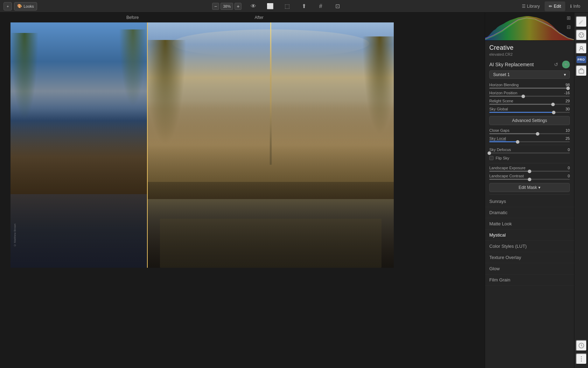  Describe the element at coordinates (304, 6) in the screenshot. I see `share-button: ⬆` at that location.